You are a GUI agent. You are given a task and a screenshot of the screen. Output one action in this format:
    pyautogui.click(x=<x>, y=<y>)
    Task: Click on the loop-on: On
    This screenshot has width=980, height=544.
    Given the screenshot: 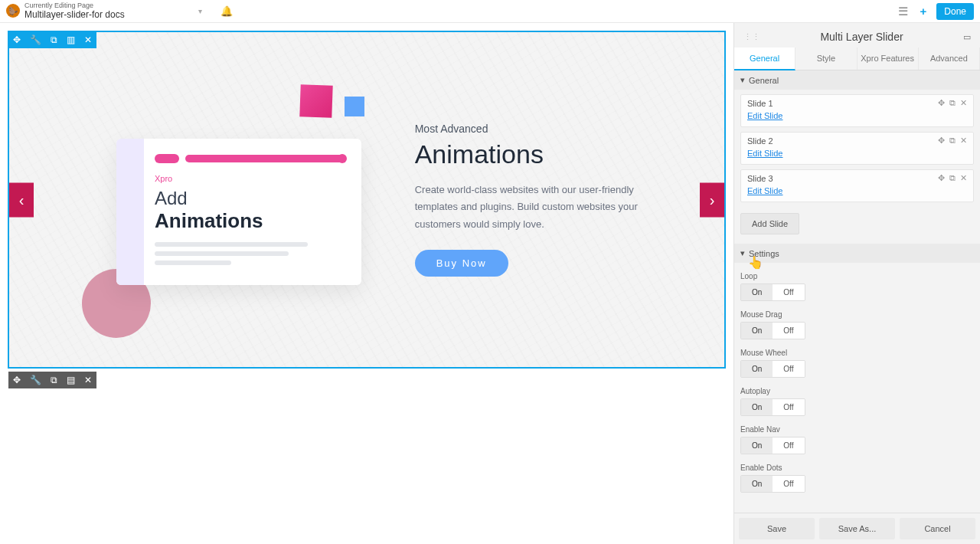 What is the action you would take?
    pyautogui.click(x=756, y=293)
    